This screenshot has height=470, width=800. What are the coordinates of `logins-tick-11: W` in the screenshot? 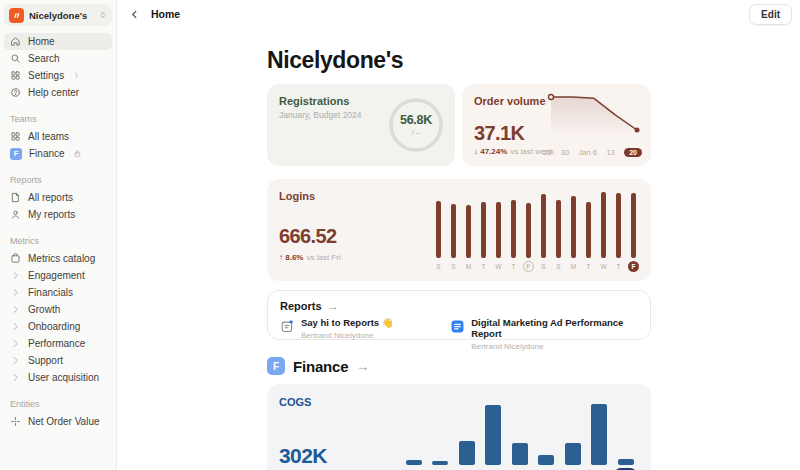 It's located at (603, 266).